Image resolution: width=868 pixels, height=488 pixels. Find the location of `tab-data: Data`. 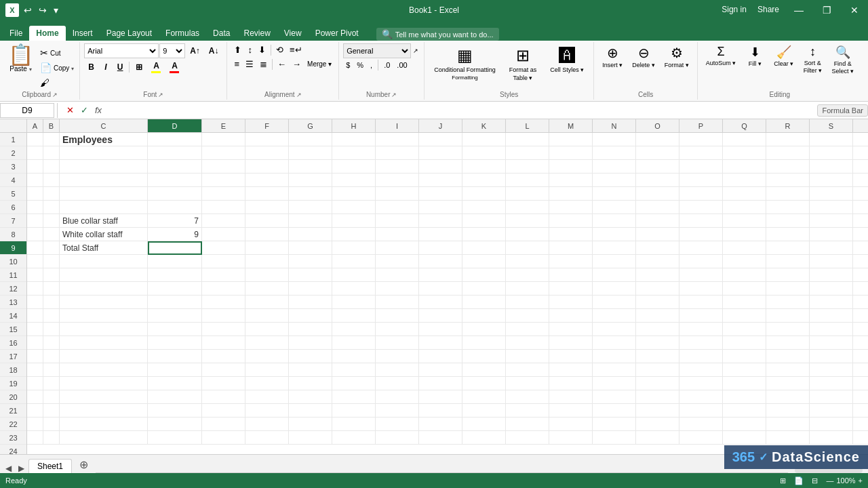

tab-data: Data is located at coordinates (221, 33).